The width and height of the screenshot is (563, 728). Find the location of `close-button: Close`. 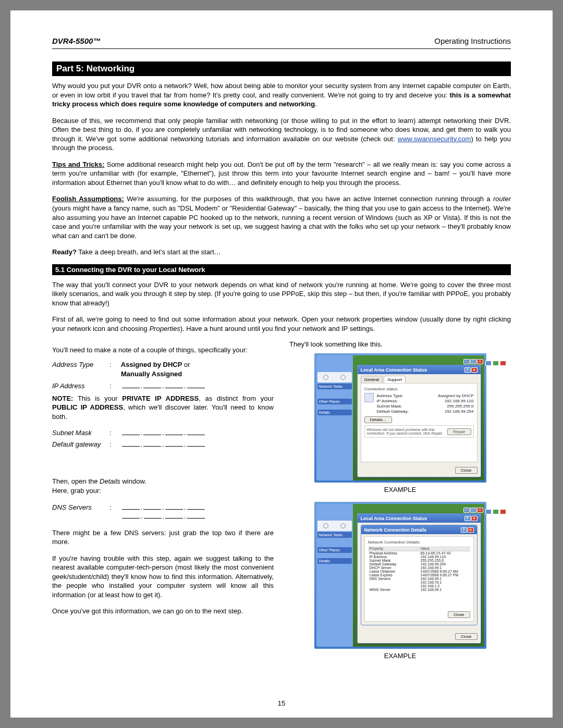

close-button: Close is located at coordinates (466, 470).